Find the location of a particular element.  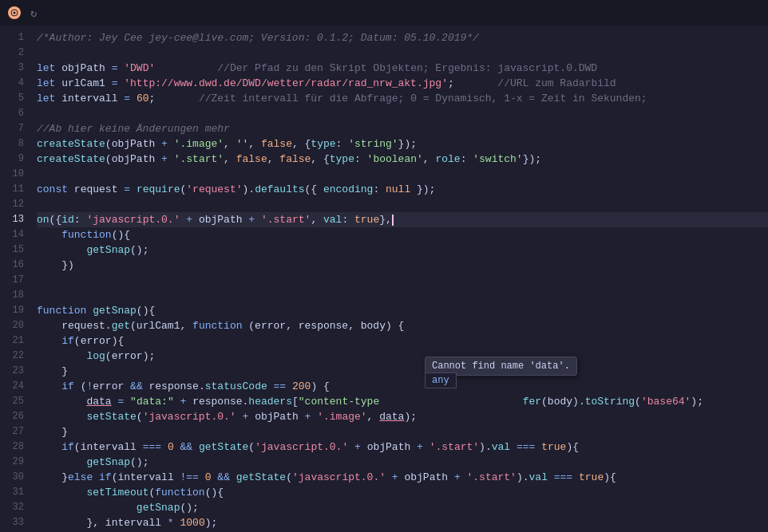

line-numbers: 1 2 3 4 5 6 7 8 9 10 11 12 13 14 15 16 1… is located at coordinates (17, 279).